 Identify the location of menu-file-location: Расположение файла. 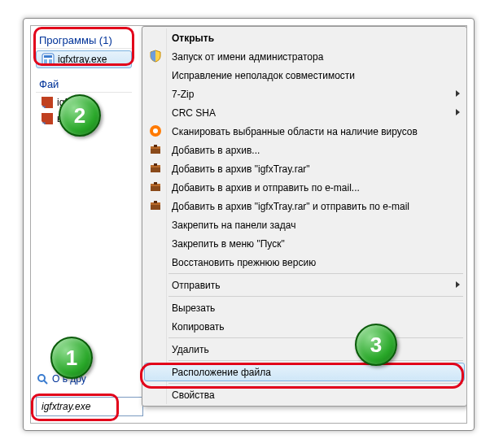
(304, 372).